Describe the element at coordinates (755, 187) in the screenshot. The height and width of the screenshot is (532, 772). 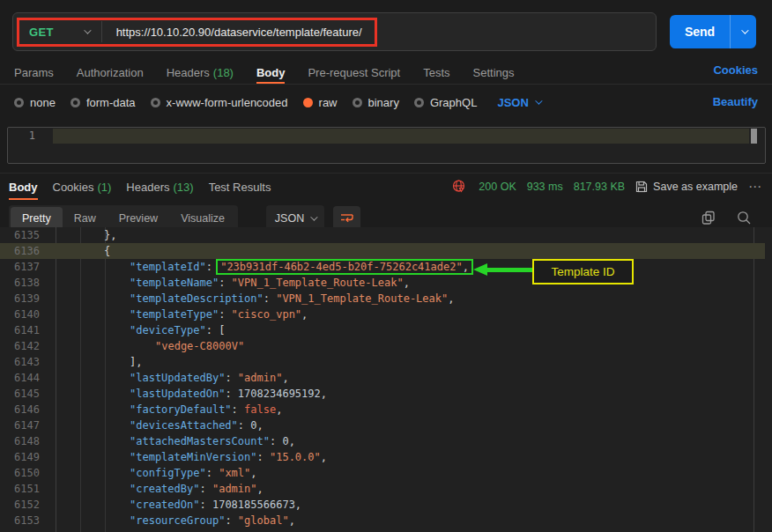
I see `more-actions-button: ⋯` at that location.